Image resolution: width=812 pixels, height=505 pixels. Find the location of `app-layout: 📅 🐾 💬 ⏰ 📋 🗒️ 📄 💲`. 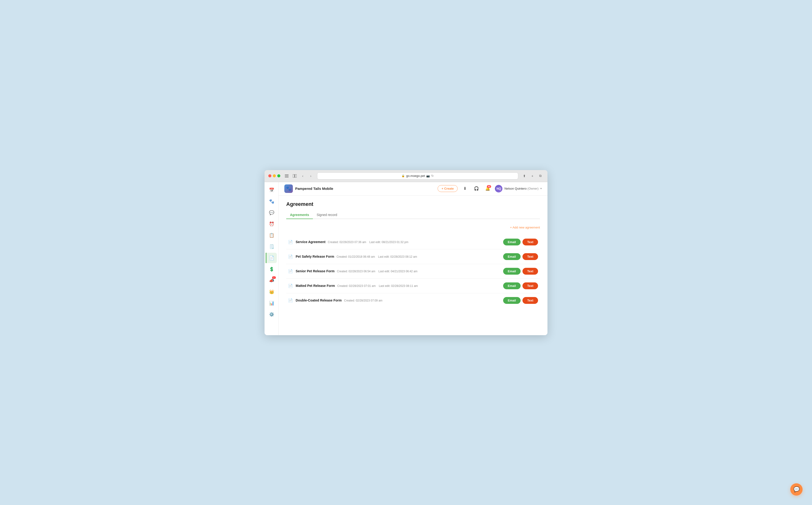

app-layout: 📅 🐾 💬 ⏰ 📋 🗒️ 📄 💲 is located at coordinates (406, 259).